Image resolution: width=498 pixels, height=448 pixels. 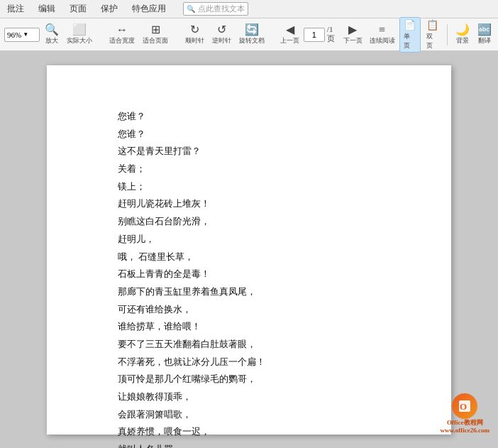 What do you see at coordinates (433, 41) in the screenshot?
I see `two-page-label: 双页` at bounding box center [433, 41].